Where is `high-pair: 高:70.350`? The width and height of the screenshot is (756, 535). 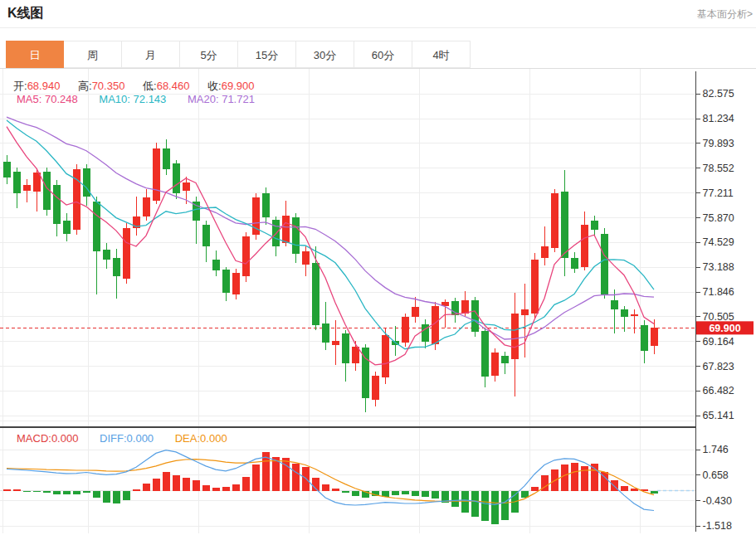
high-pair: 高:70.350 is located at coordinates (101, 86).